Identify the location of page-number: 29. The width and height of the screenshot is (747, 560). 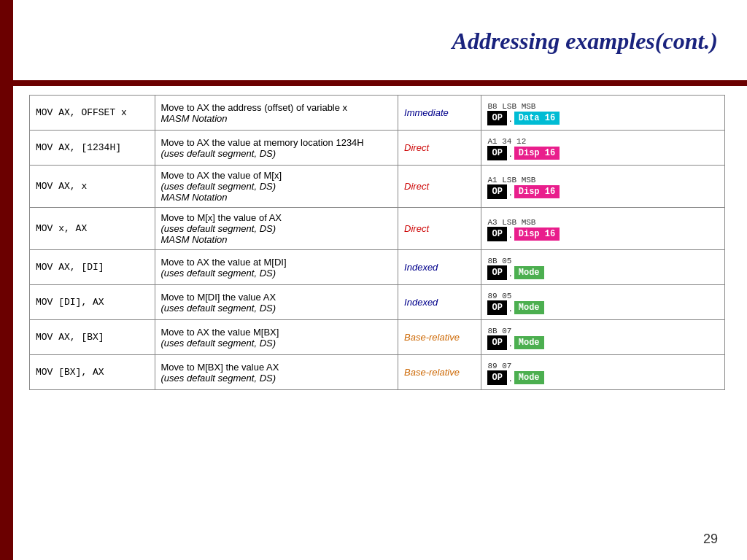
(711, 540).